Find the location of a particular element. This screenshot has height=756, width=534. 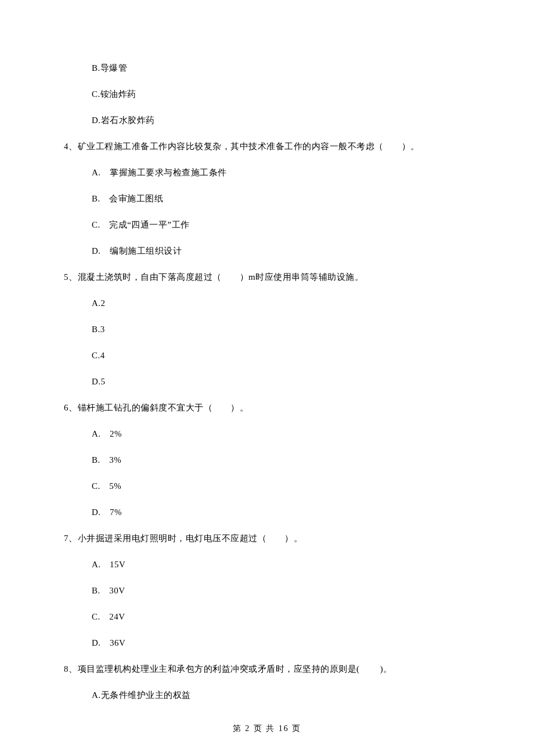

question-5-option-d: D.5 is located at coordinates (281, 382).